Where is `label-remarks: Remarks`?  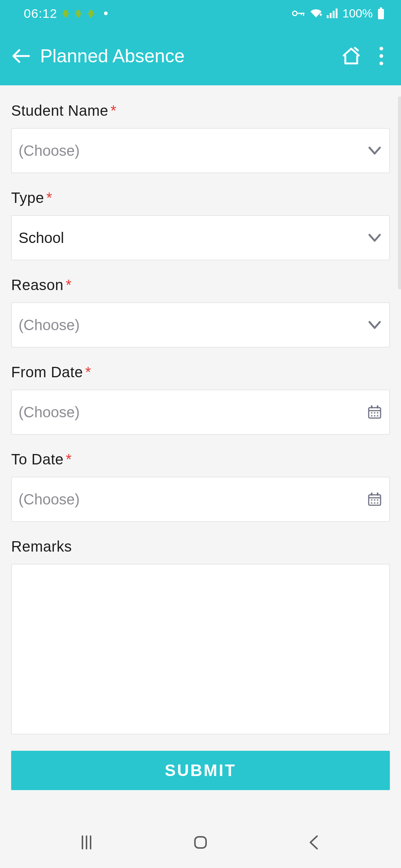
label-remarks: Remarks is located at coordinates (200, 547).